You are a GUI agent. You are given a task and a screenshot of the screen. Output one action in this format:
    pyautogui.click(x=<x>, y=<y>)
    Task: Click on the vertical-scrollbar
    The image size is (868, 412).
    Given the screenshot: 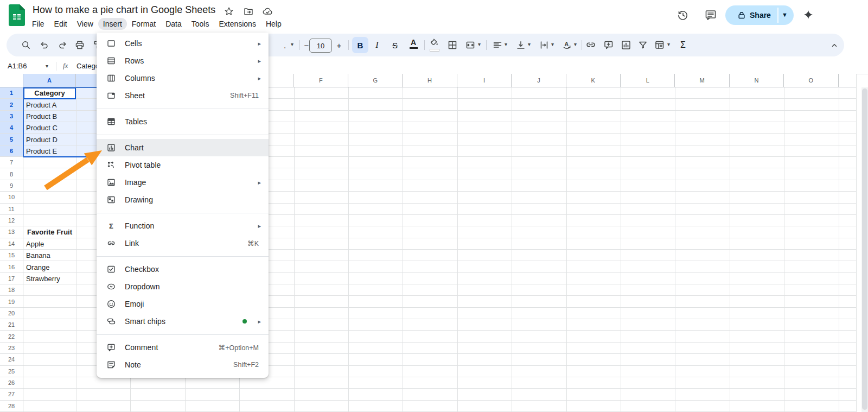 What is the action you would take?
    pyautogui.click(x=865, y=250)
    